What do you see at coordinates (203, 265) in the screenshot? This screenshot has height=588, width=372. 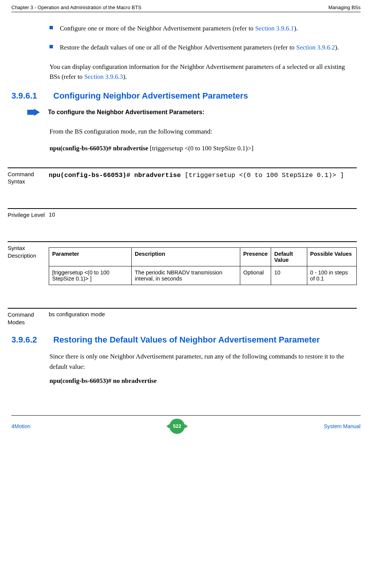 I see `def-value: Parameter Description Presence Default V…` at bounding box center [203, 265].